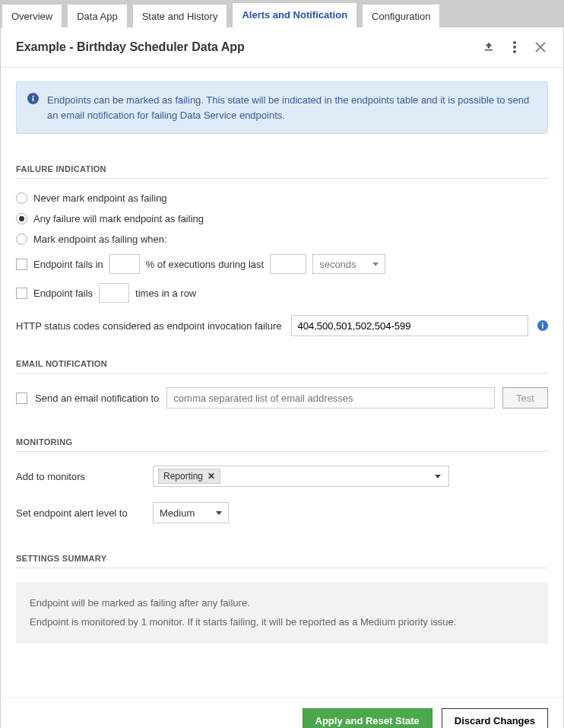  Describe the element at coordinates (288, 264) in the screenshot. I see `input-duration` at that location.